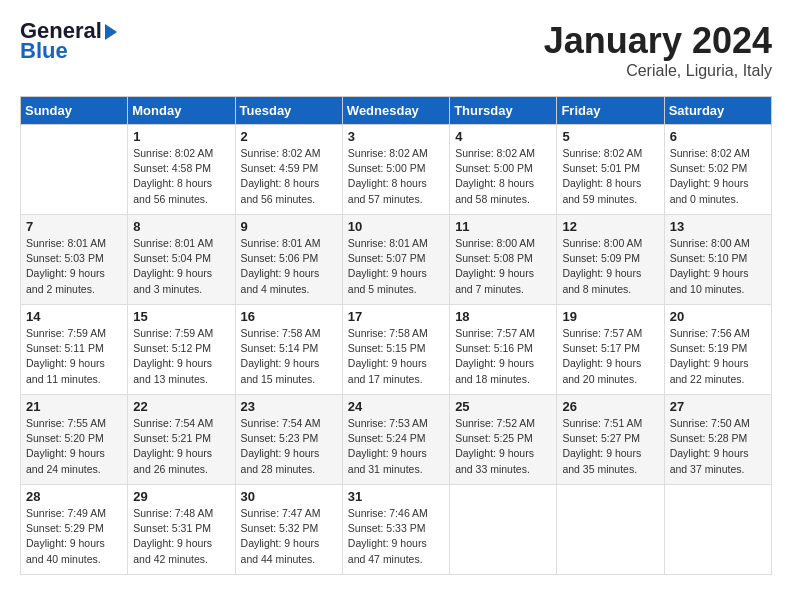  I want to click on calendar-cell: 5Sunrise: 8:02 AMSunset: 5:01 PMDaylight…, so click(610, 170).